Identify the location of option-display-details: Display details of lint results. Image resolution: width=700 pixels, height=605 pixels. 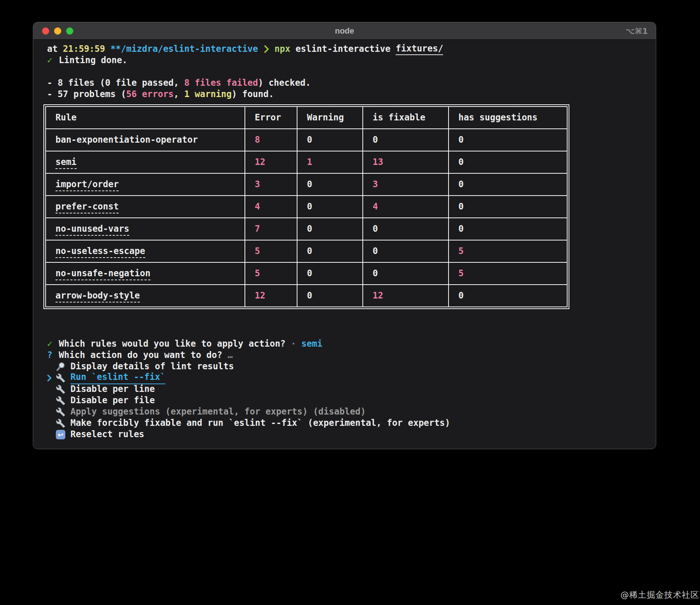
(351, 366).